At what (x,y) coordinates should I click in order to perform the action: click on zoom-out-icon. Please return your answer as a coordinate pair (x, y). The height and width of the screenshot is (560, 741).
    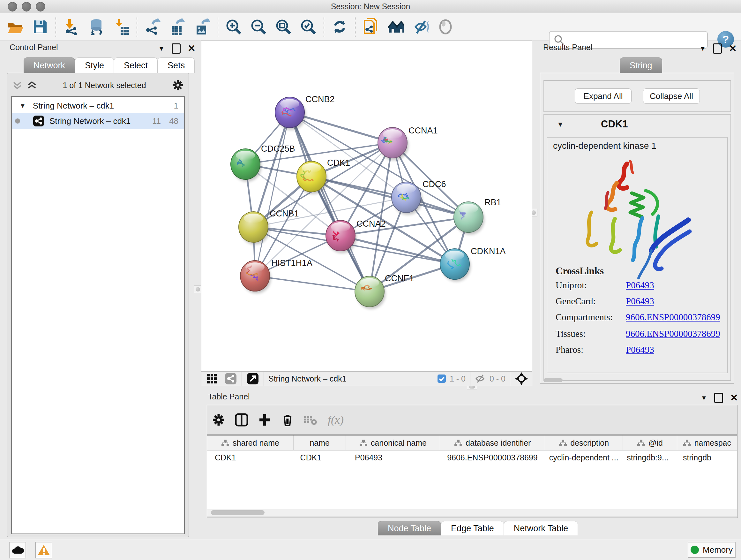
    Looking at the image, I should click on (259, 27).